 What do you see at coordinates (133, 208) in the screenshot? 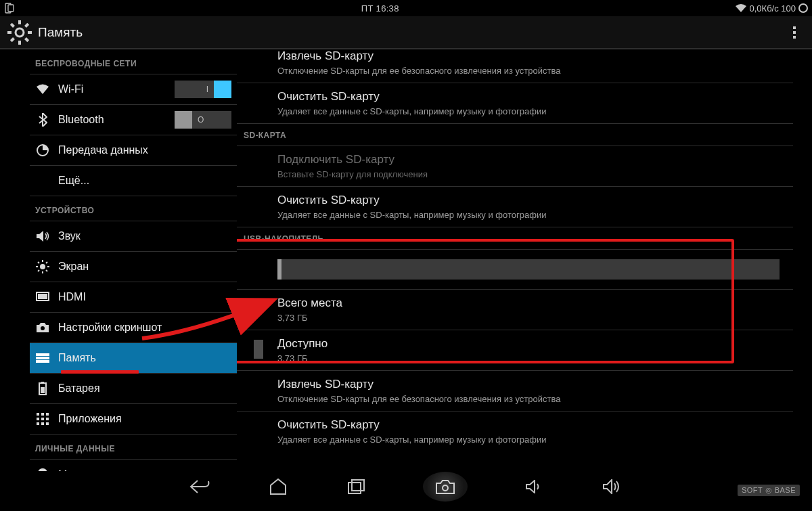
I see `section-header-device: УСТРОЙСТВО` at bounding box center [133, 208].